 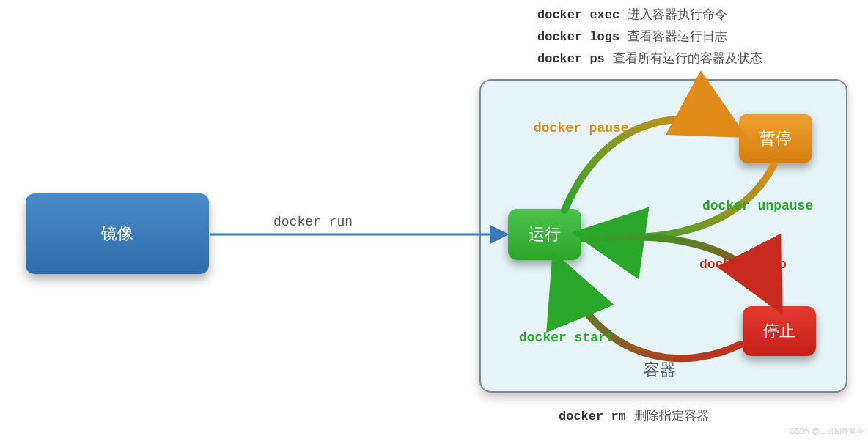 I want to click on legend-row-ps: docker ps 查看所有运行的容器及状态, so click(x=650, y=59).